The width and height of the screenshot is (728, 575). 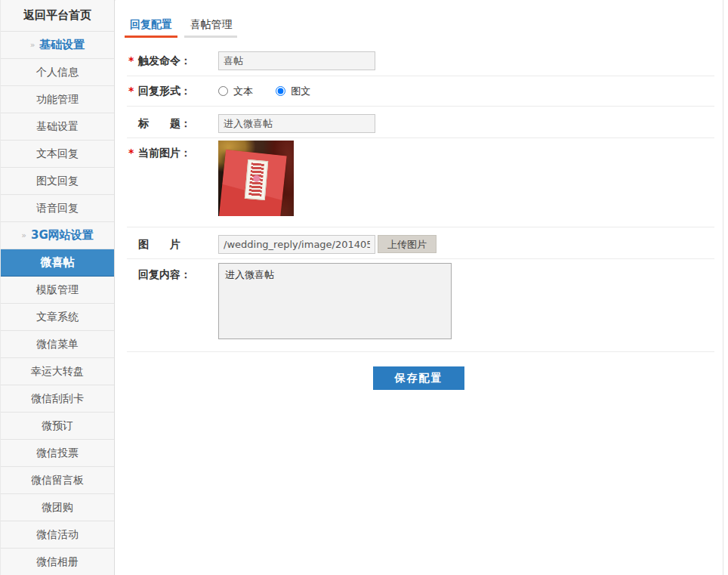 I want to click on trigger-command-label: * 触发命令：, so click(x=174, y=60).